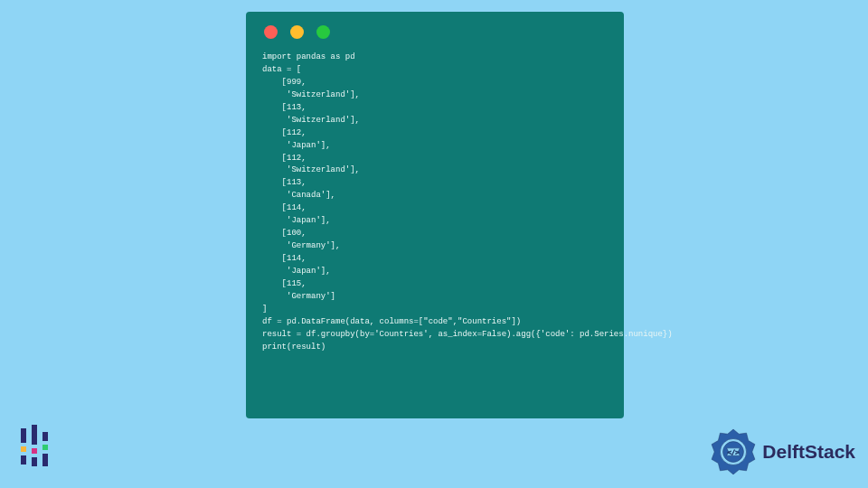 This screenshot has height=488, width=868. What do you see at coordinates (733, 452) in the screenshot?
I see `gear-icon: </>` at bounding box center [733, 452].